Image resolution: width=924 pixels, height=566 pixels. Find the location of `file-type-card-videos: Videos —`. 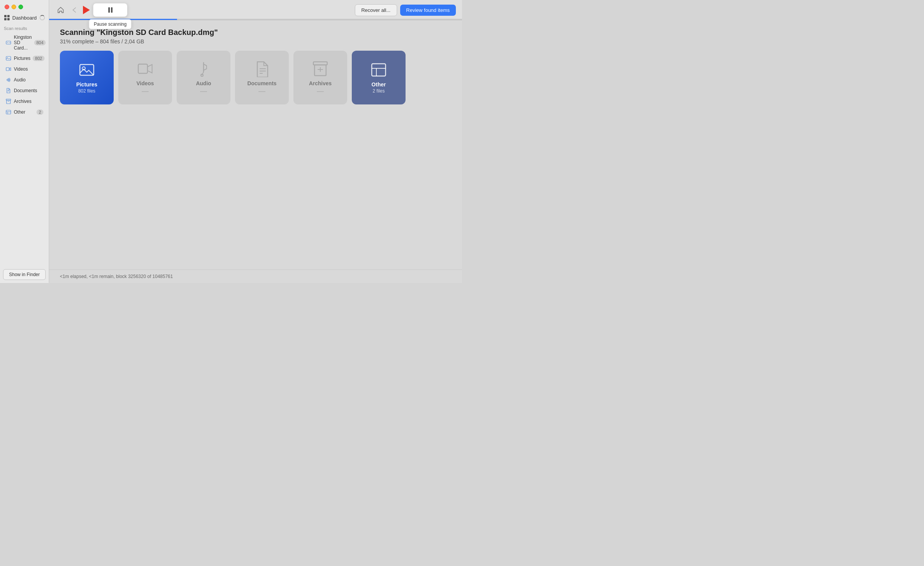

file-type-card-videos: Videos — is located at coordinates (145, 78).